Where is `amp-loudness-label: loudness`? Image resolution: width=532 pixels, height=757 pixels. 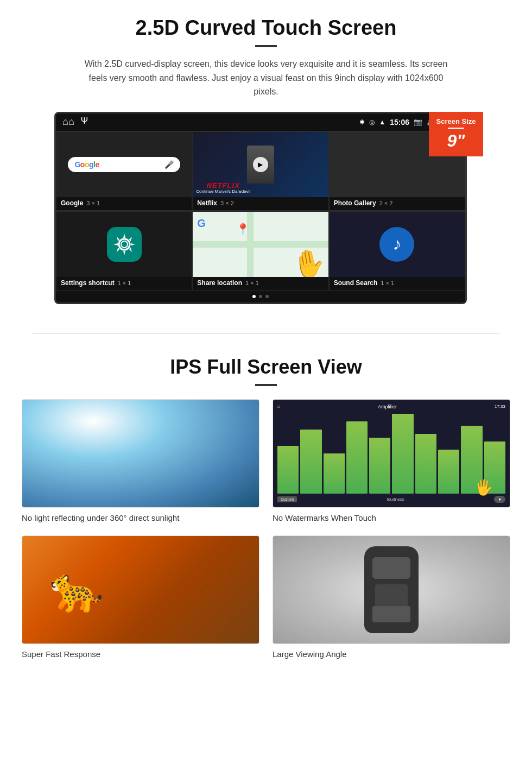
amp-loudness-label: loudness is located at coordinates (396, 500).